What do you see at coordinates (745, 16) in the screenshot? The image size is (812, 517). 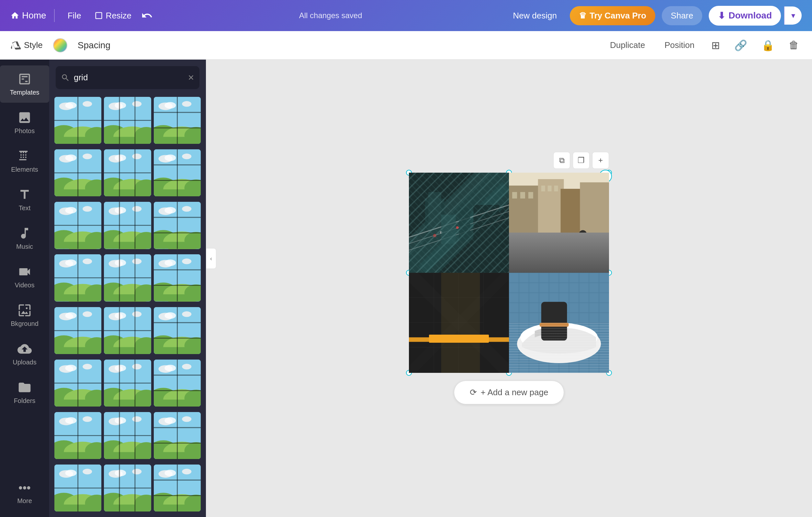 I see `download-button: ⬇ Download` at bounding box center [745, 16].